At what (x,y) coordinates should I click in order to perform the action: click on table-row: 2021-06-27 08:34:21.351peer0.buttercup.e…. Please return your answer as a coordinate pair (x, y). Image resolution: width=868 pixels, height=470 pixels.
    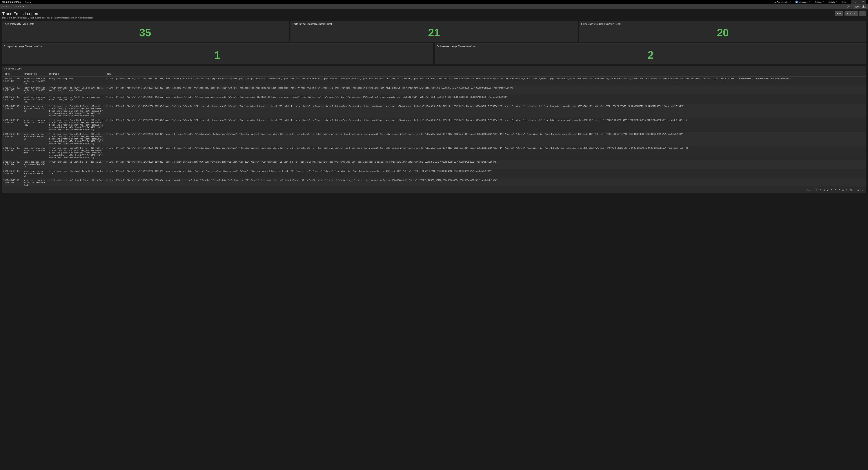
    Looking at the image, I should click on (434, 81).